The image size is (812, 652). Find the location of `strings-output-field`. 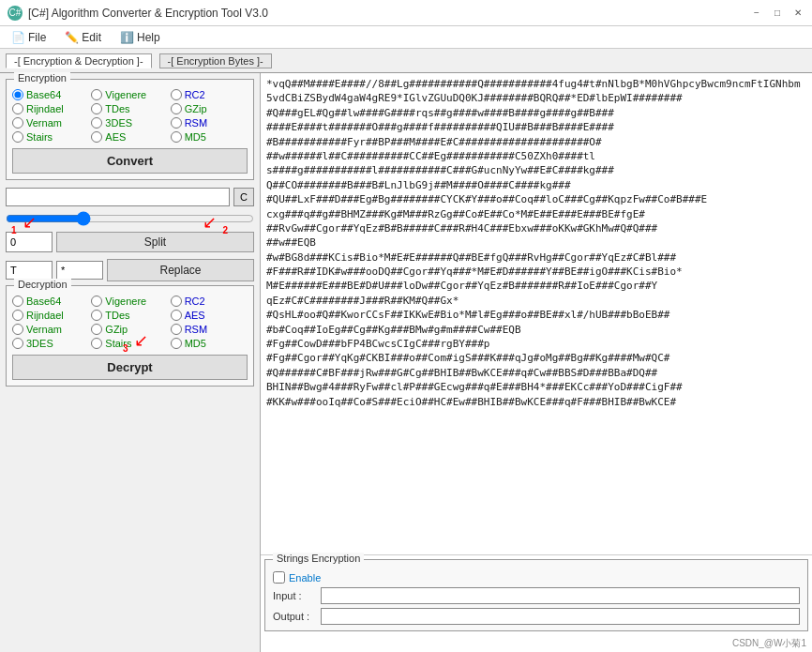

strings-output-field is located at coordinates (561, 616).